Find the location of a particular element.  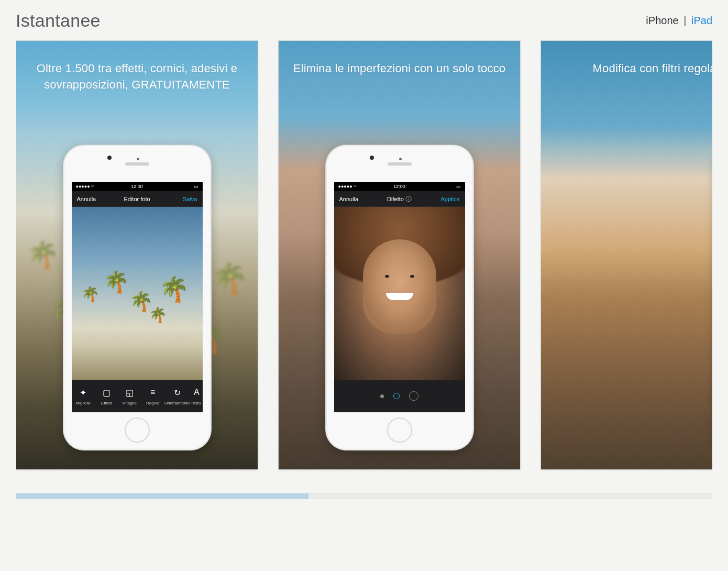

phone-mock: ●●●●● ⌔ 12:00 ▭ Annulla Difettoi Applica is located at coordinates (400, 298).